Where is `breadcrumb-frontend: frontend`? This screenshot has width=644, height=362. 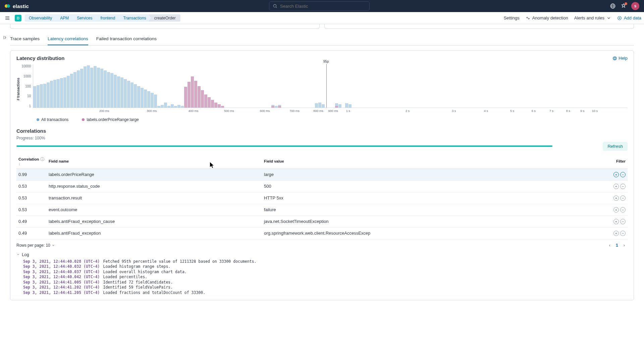
breadcrumb-frontend: frontend is located at coordinates (107, 18).